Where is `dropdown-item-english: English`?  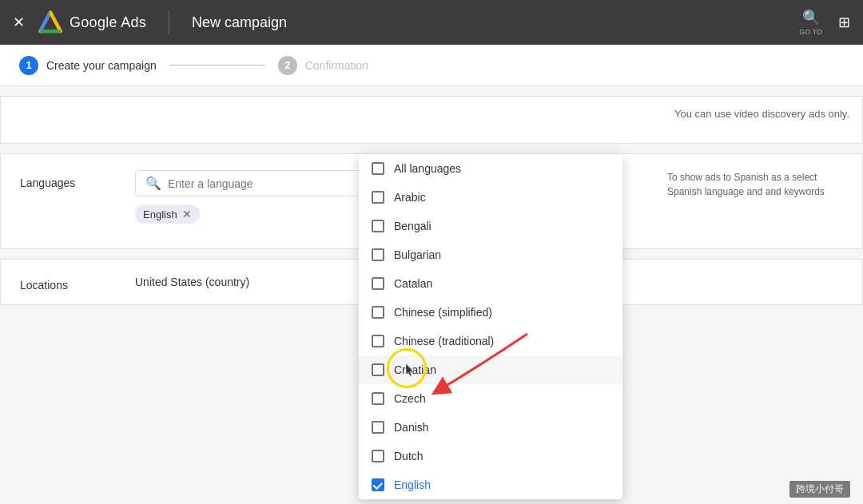
dropdown-item-english: English is located at coordinates (491, 485).